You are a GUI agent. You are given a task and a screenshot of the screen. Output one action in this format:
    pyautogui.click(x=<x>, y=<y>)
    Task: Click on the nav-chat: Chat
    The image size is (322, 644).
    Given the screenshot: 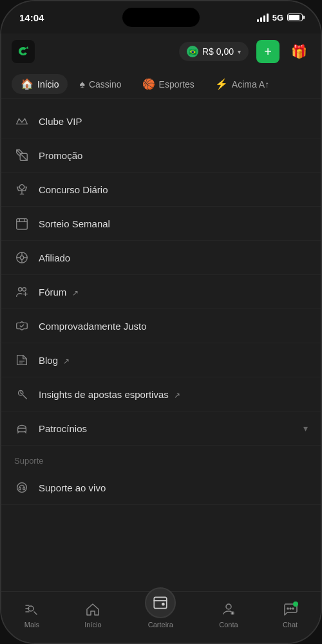 What is the action you would take?
    pyautogui.click(x=290, y=614)
    